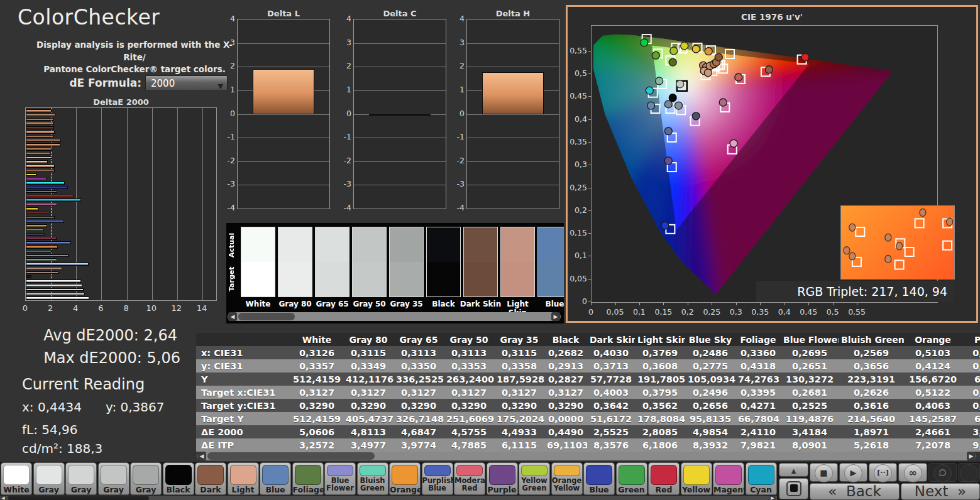 This screenshot has width=980, height=500. What do you see at coordinates (940, 491) in the screenshot?
I see `next-button: Next »` at bounding box center [940, 491].